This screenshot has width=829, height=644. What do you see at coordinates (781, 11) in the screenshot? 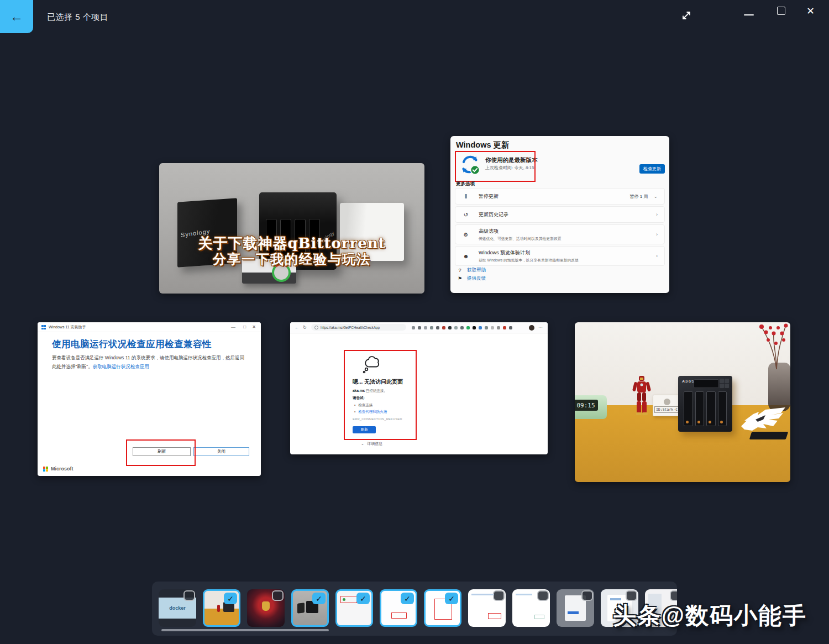
I see `maximize-button` at bounding box center [781, 11].